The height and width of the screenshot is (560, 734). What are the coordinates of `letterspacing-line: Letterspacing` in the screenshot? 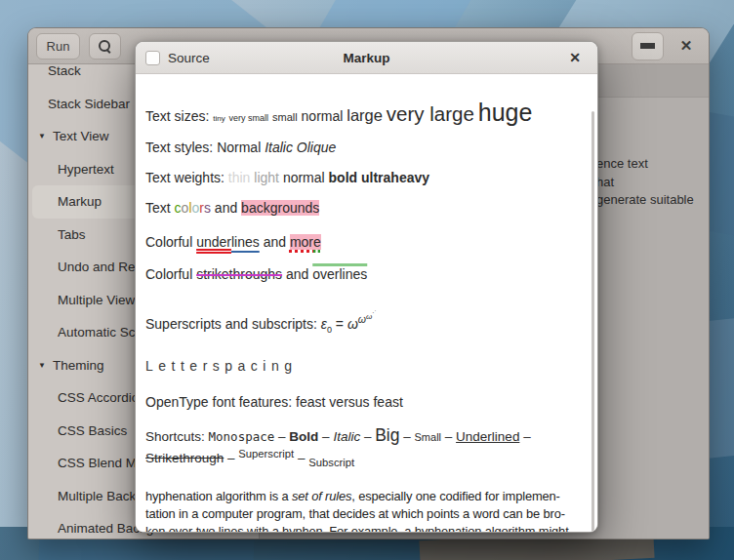 It's located at (367, 366).